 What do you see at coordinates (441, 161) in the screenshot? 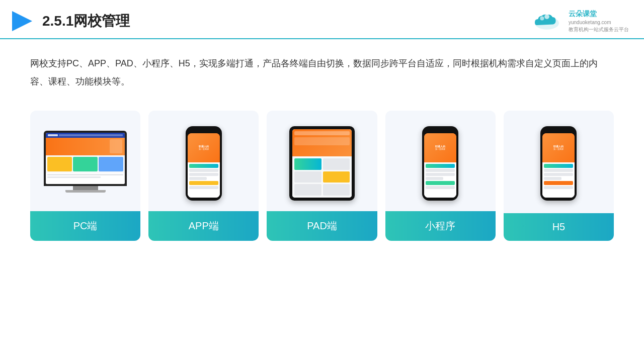
I see `miniapp-image-area: 职通人的 第一堂网课` at bounding box center [441, 161].